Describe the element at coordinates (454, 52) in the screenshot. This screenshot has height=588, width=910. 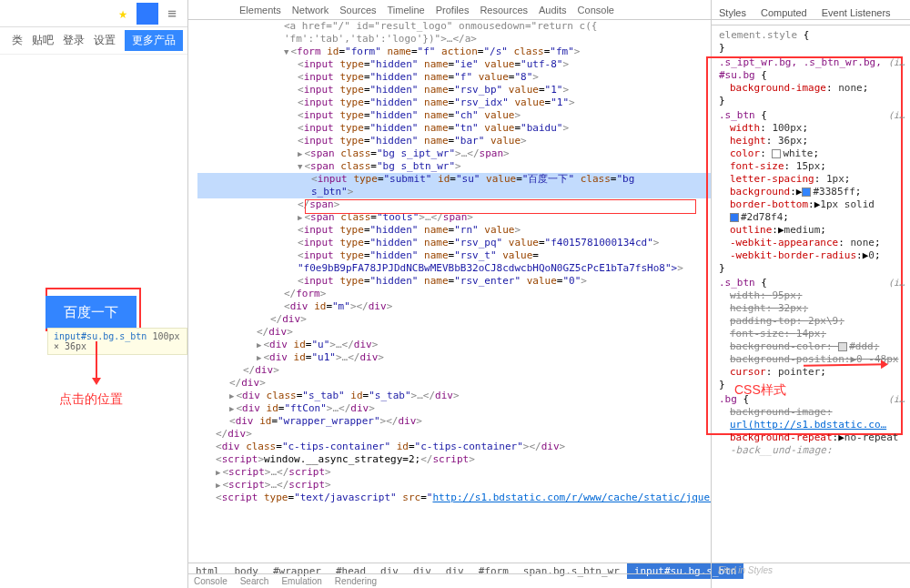
I see `dom-line: <form id="form" name="f" action="/s" cla…` at that location.